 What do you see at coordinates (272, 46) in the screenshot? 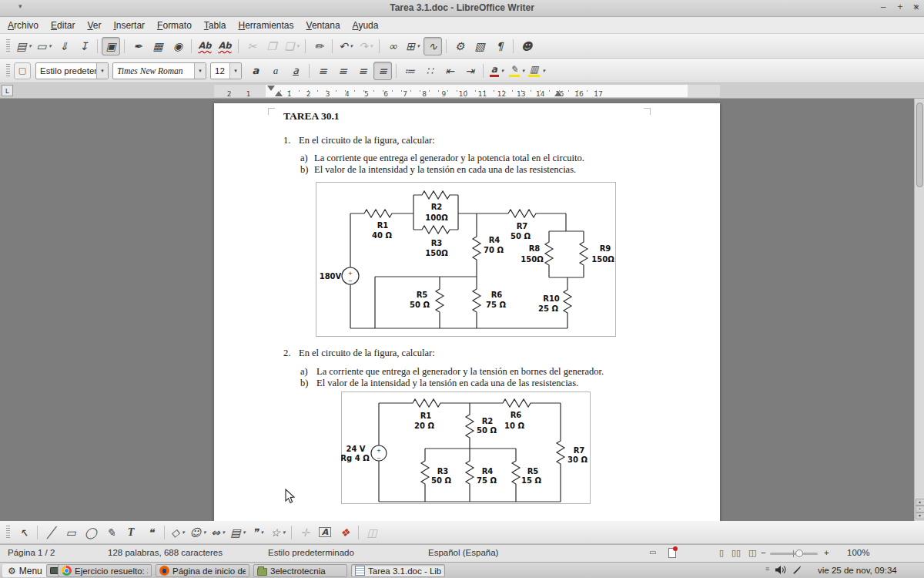
I see `copy-icon: ❐` at bounding box center [272, 46].